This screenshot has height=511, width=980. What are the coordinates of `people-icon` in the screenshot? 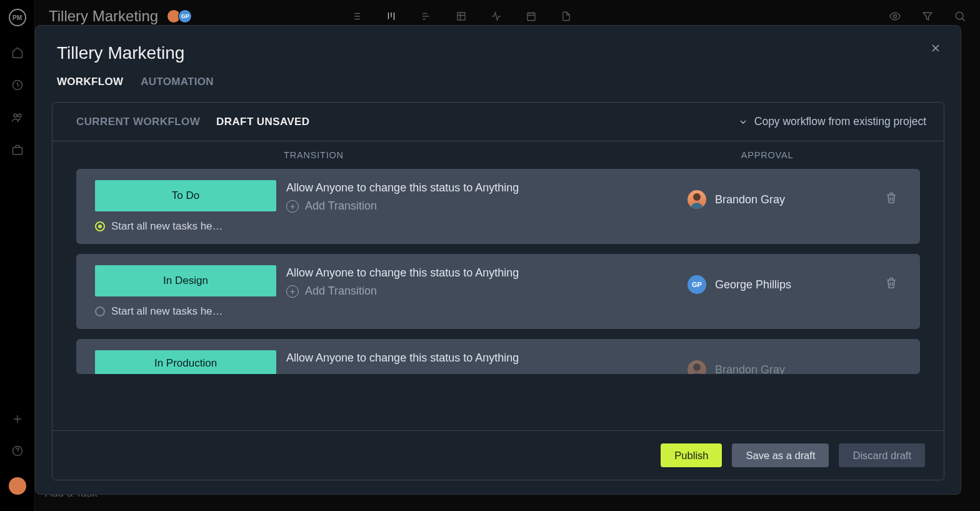 It's located at (18, 118).